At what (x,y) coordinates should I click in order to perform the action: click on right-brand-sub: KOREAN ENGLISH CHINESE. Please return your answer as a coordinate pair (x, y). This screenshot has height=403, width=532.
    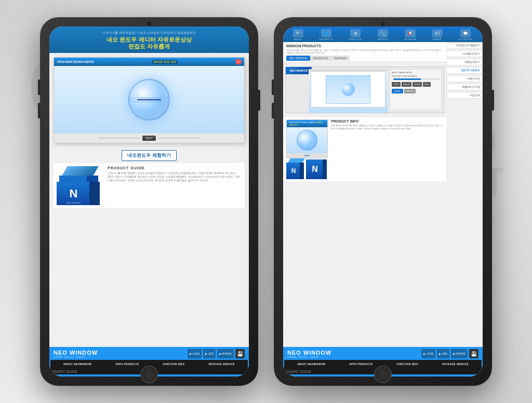
    Looking at the image, I should click on (310, 357).